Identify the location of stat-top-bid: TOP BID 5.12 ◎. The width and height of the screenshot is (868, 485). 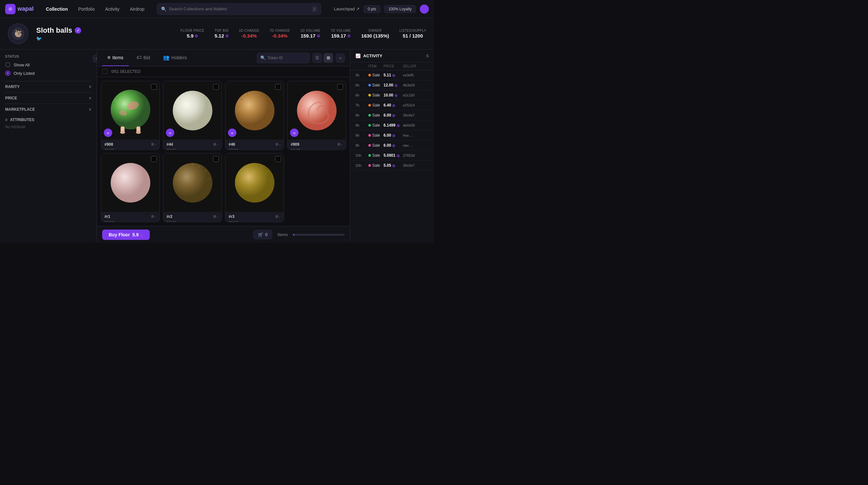
(222, 34).